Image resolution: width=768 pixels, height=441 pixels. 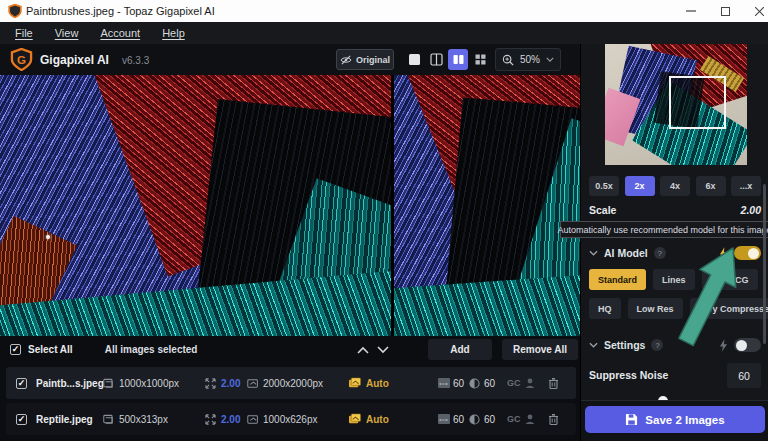 I want to click on file-row: ✓ Reptile.jpeg 500x313px 2.00 1000x626px…, so click(x=291, y=419).